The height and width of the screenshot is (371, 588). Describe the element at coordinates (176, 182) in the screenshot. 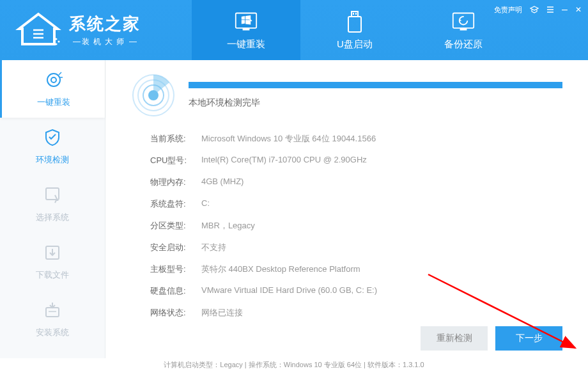

I see `info-label: 物理内存:` at that location.